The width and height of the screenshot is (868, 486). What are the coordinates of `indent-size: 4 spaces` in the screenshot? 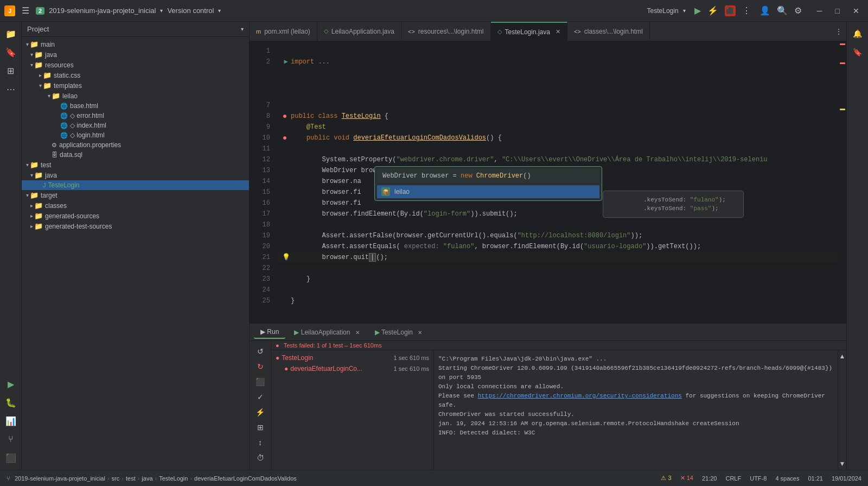 It's located at (787, 478).